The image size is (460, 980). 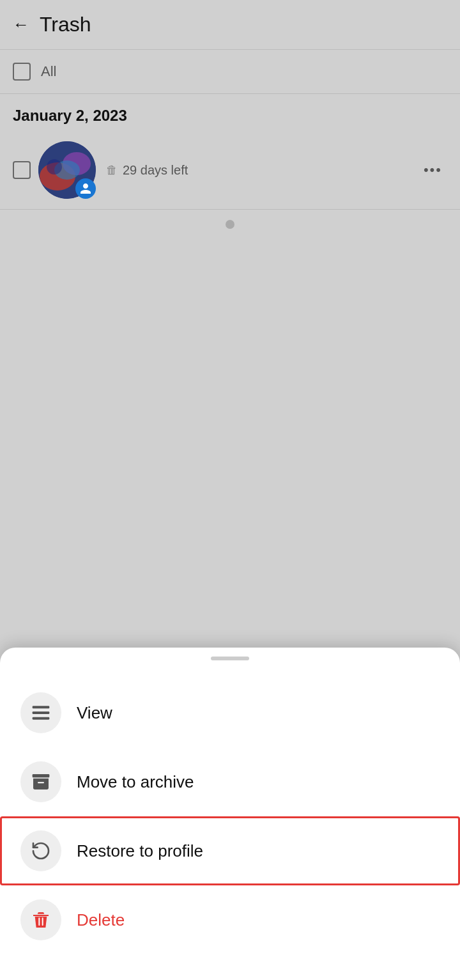 What do you see at coordinates (230, 224) in the screenshot?
I see `scroll-dot` at bounding box center [230, 224].